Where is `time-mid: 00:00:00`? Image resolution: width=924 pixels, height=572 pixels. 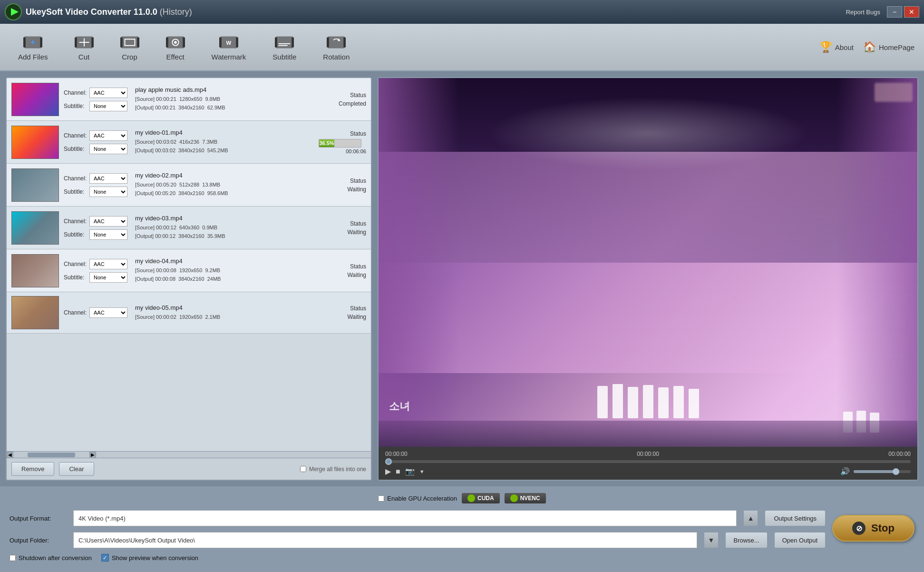 time-mid: 00:00:00 is located at coordinates (648, 454).